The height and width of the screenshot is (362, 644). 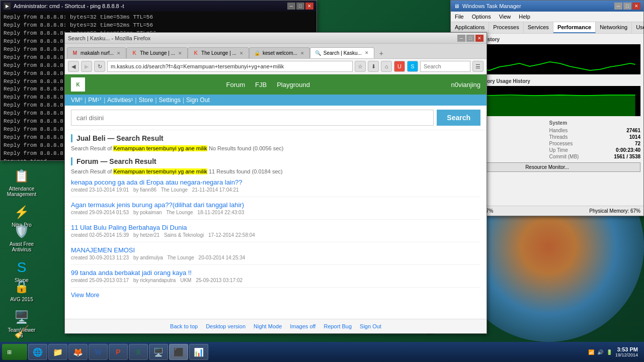 I want to click on kaskus-search-button: Search, so click(x=459, y=118).